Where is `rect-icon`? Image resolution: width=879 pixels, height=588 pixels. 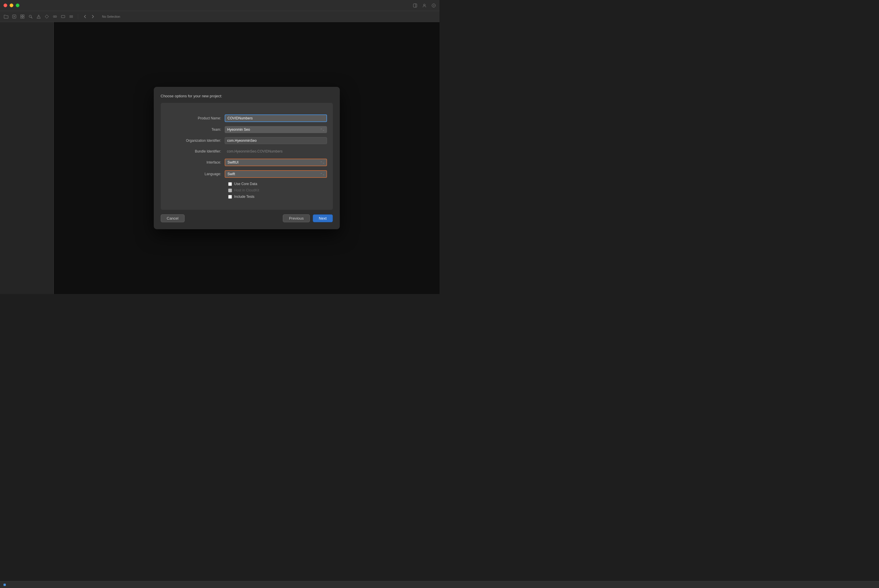
rect-icon is located at coordinates (63, 16).